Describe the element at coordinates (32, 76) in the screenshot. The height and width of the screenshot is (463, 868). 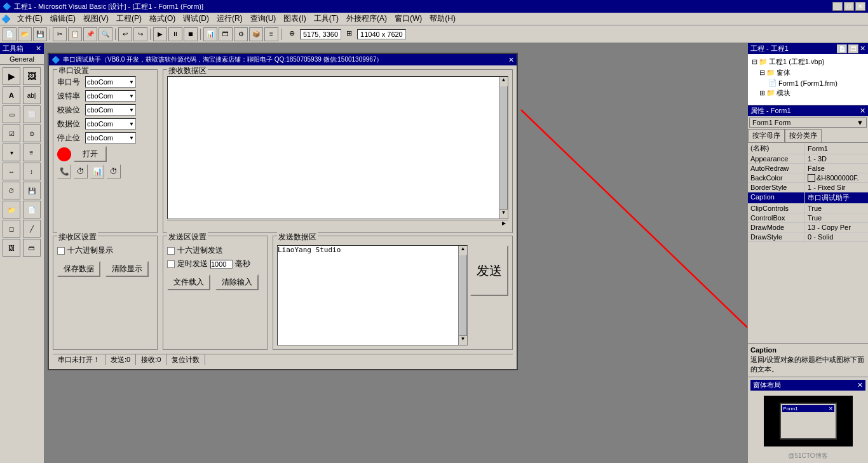
I see `tool-picture: 🖼` at that location.